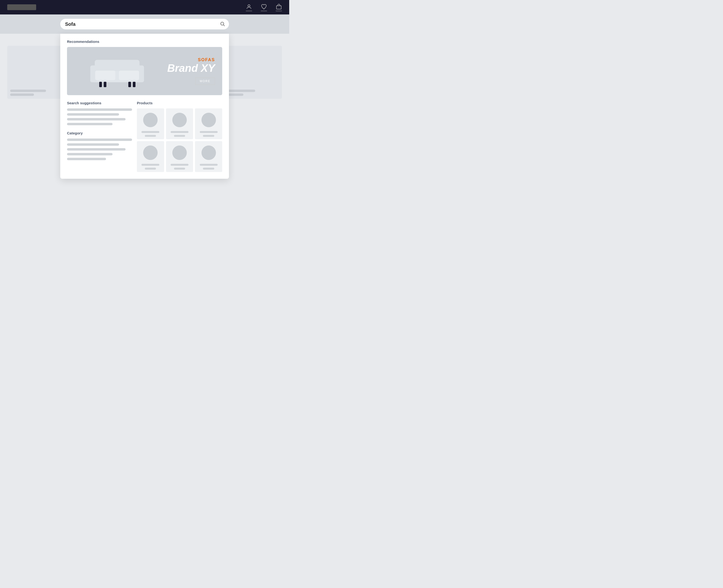 The width and height of the screenshot is (723, 588). I want to click on products-column: Products, so click(180, 136).